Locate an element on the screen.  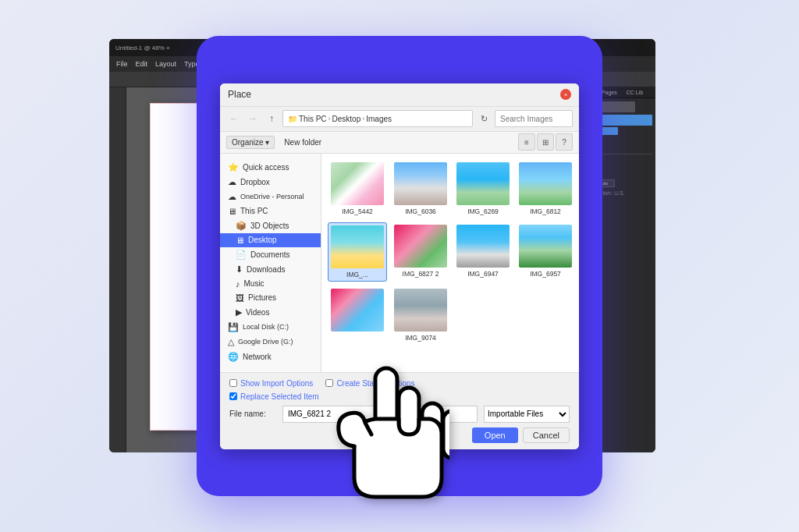
file-grid: IMG_5442 IMG_6036 IMG_6269 IMG_6812 IMG_… is located at coordinates (450, 263).